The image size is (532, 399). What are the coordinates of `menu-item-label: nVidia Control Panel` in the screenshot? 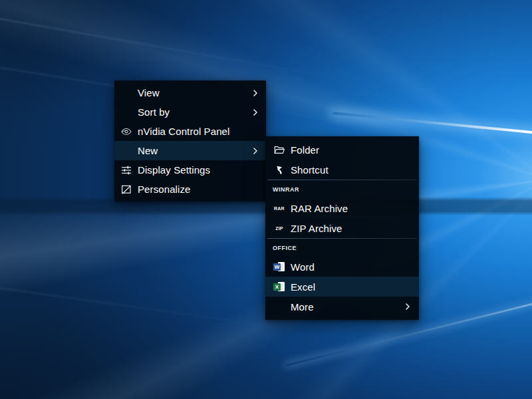 It's located at (184, 132).